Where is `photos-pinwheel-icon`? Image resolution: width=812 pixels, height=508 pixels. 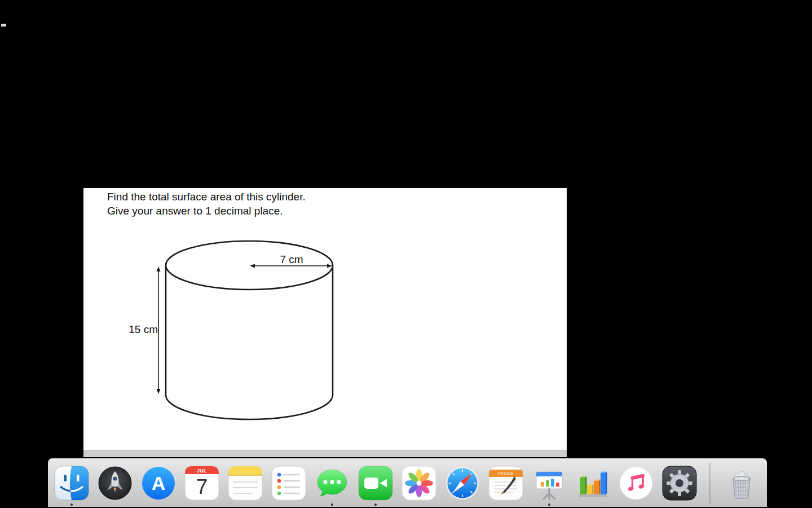 photos-pinwheel-icon is located at coordinates (419, 483).